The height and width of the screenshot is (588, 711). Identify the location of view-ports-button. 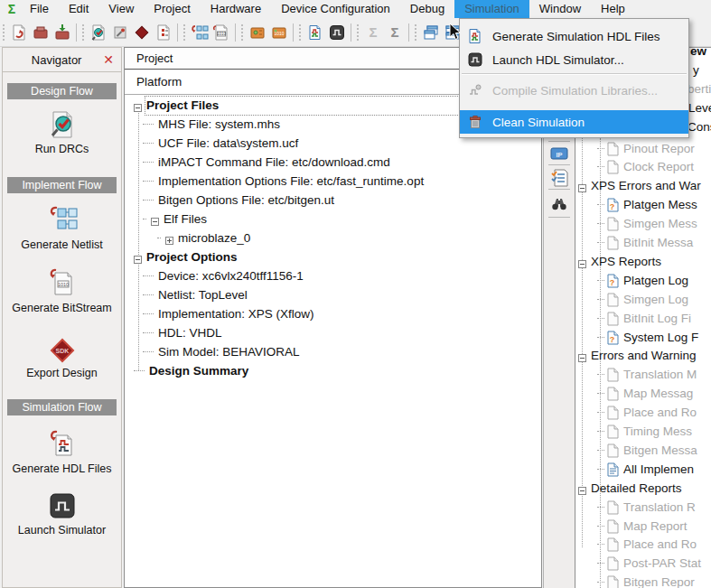
(120, 33).